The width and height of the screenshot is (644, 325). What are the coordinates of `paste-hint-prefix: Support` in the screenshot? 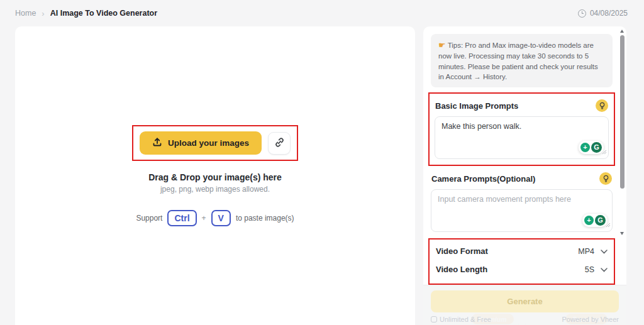 It's located at (149, 218).